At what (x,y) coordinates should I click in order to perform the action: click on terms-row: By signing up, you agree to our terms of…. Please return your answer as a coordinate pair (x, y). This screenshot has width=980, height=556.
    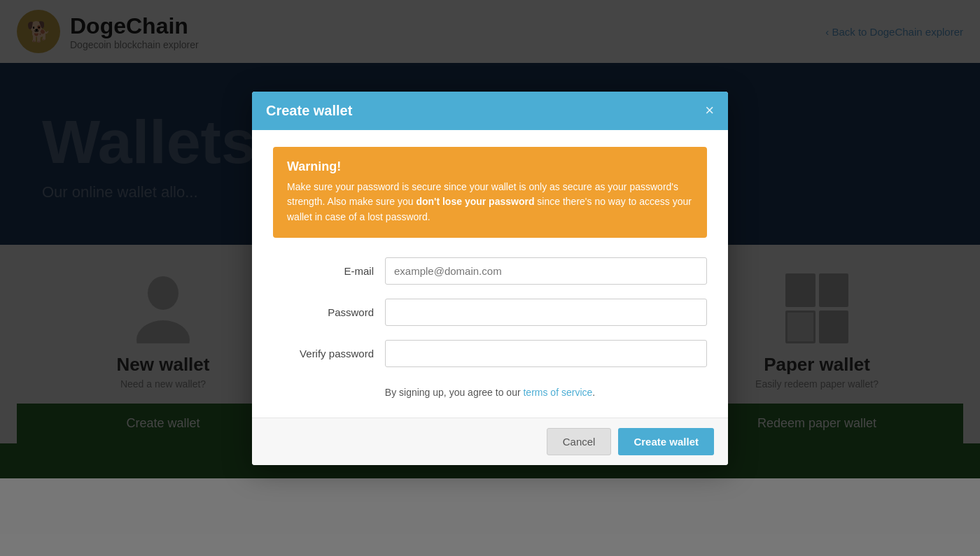
    Looking at the image, I should click on (490, 392).